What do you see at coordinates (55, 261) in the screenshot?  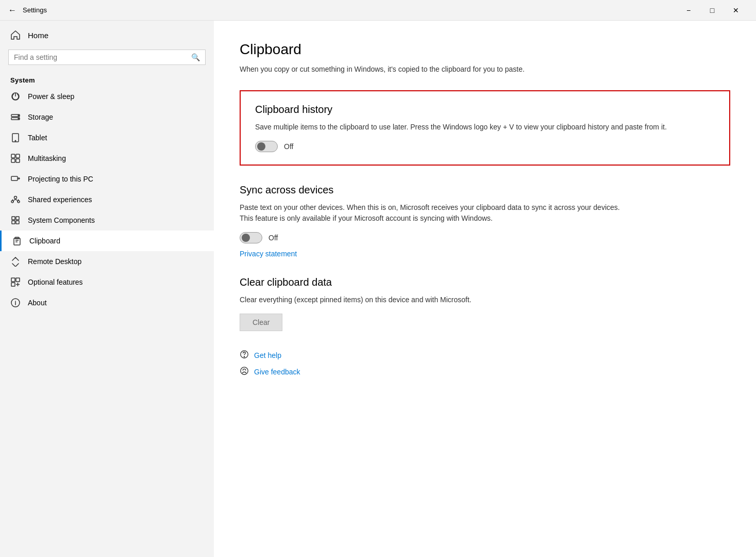 I see `sidebar-label-remote: Remote Desktop` at bounding box center [55, 261].